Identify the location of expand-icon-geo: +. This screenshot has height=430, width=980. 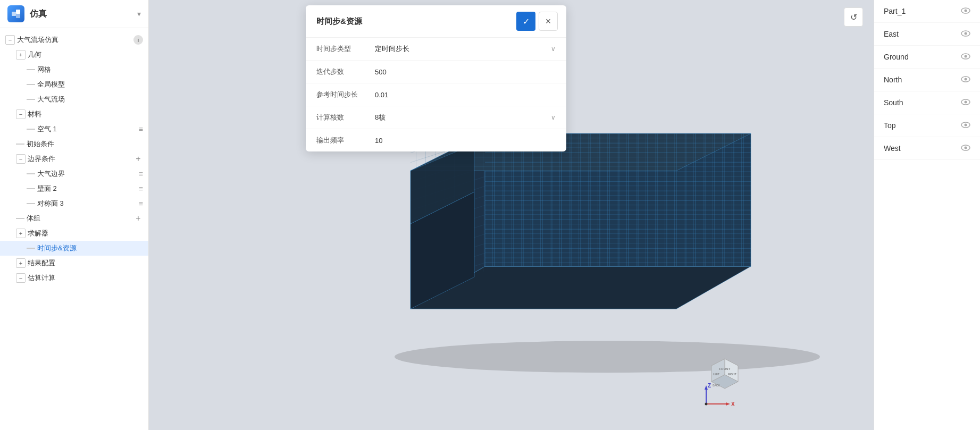
(21, 55).